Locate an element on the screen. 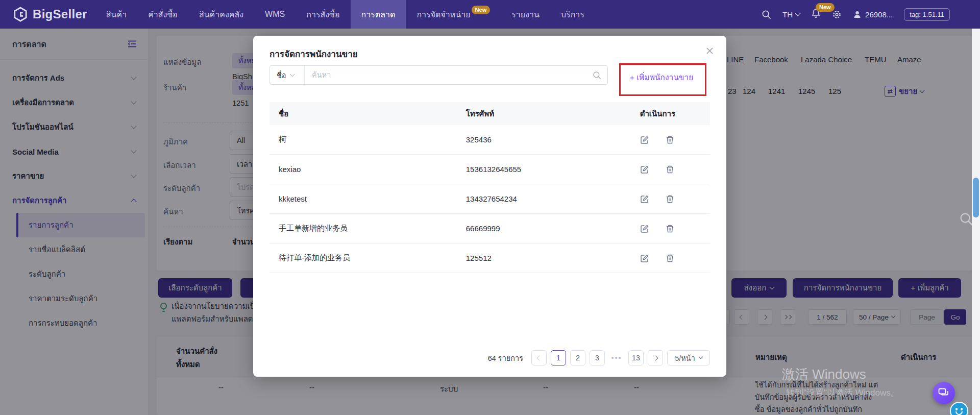 This screenshot has height=415, width=980. close-icon is located at coordinates (709, 51).